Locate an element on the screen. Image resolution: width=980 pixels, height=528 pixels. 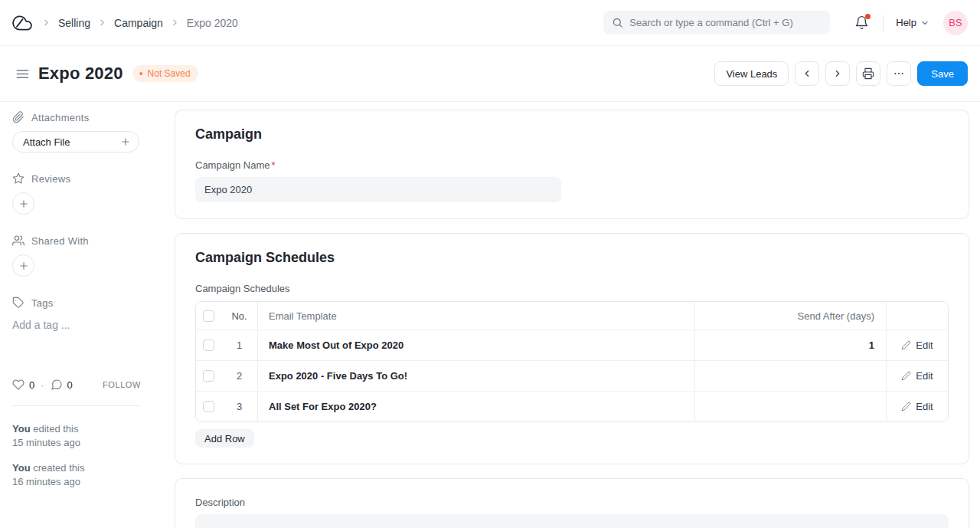
email-template-value: All Set For Expo 2020? is located at coordinates (323, 406).